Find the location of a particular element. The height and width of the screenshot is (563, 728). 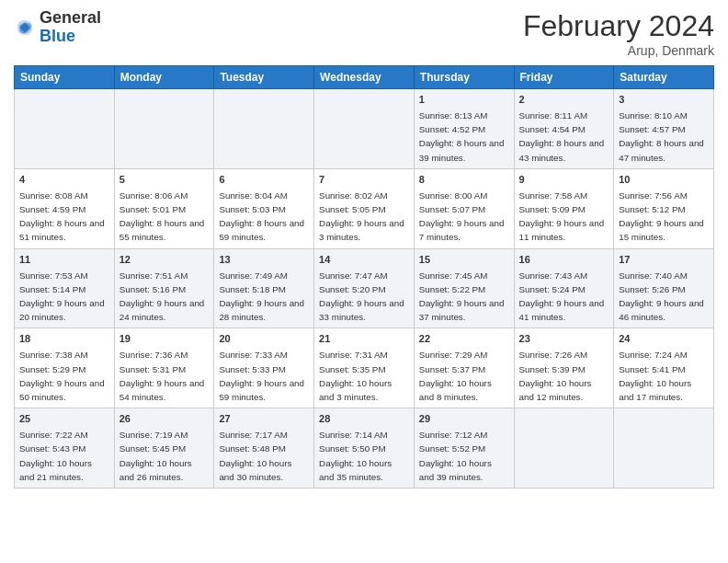

day-info: Sunrise: 7:29 AM Sunset: 5:37 PM Dayligh… is located at coordinates (456, 375).